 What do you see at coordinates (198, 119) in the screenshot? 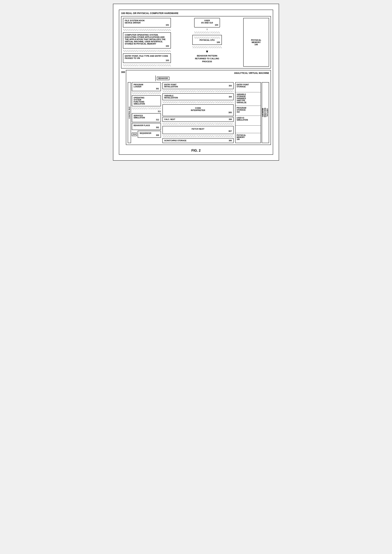
I see `calc-next-box: CALC. NEXT 308` at bounding box center [198, 119].